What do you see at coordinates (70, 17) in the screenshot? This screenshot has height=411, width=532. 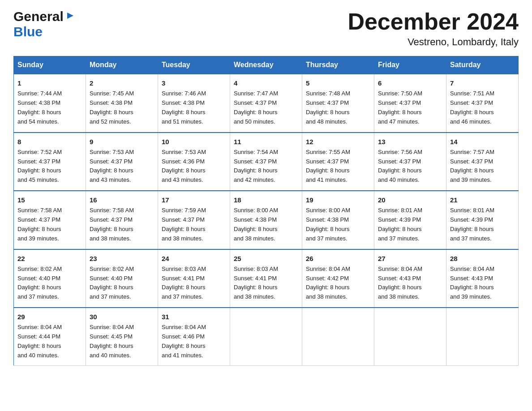 I see `logo-arrow-icon` at bounding box center [70, 17].